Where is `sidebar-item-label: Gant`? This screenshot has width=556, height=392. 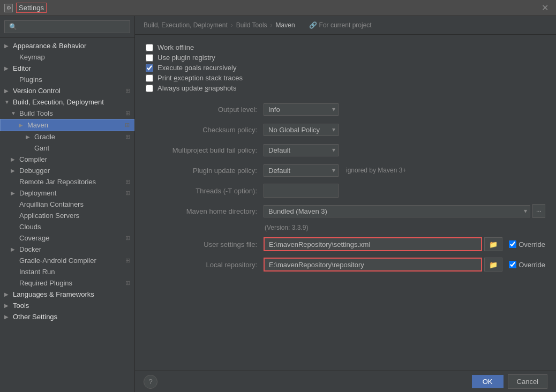
sidebar-item-label: Gant is located at coordinates (42, 148).